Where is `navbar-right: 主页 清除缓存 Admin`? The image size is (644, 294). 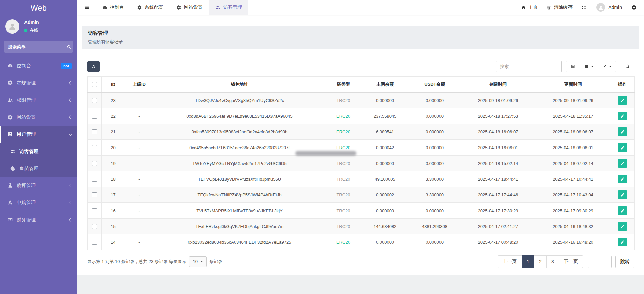
navbar-right: 主页 清除缓存 Admin is located at coordinates (578, 7).